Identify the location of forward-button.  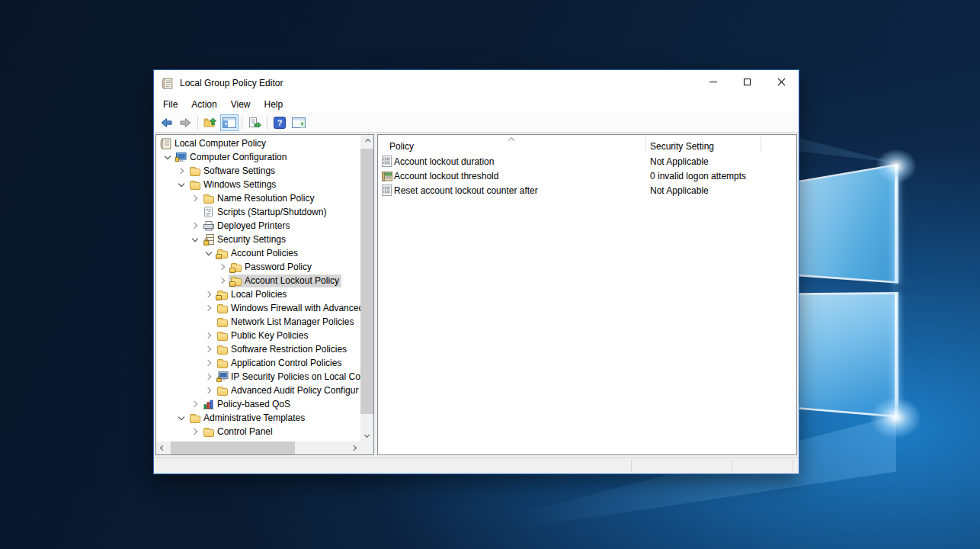
(185, 123).